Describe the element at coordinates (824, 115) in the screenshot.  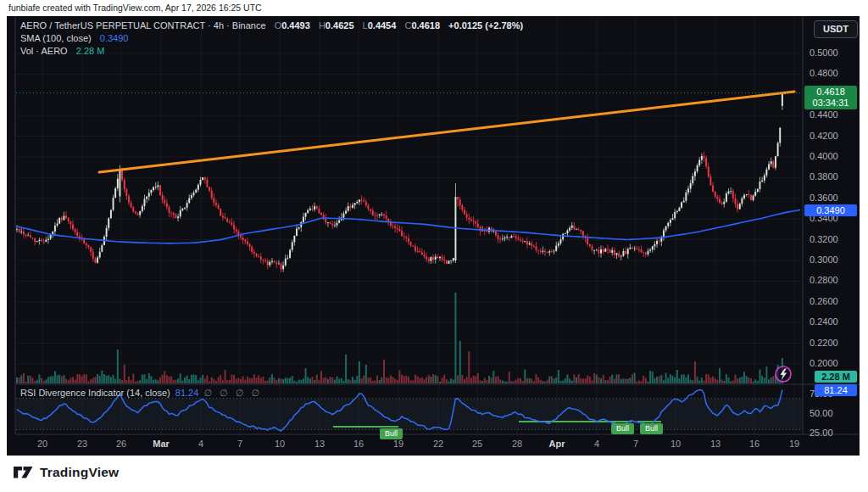
I see `price-axis-label: 0.4400` at that location.